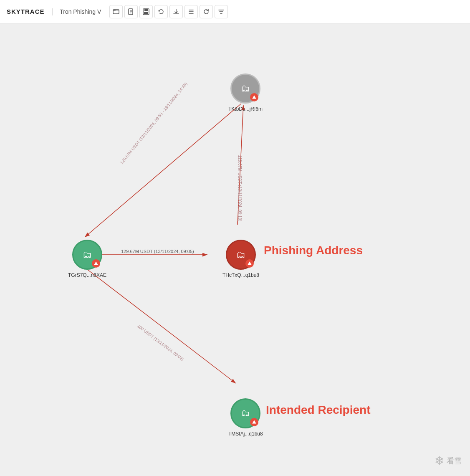 The width and height of the screenshot is (470, 476). I want to click on annotation-intended: Intended Recipient, so click(318, 410).